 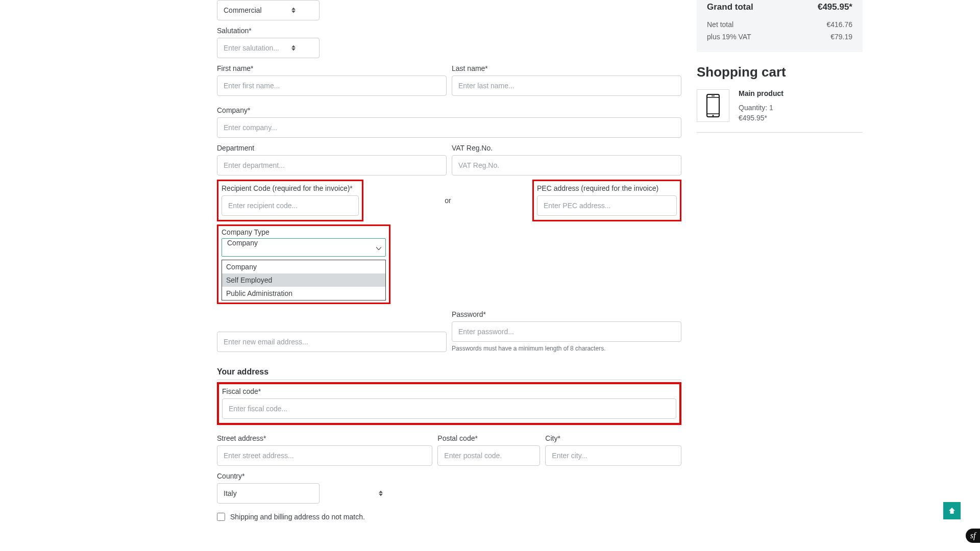 What do you see at coordinates (567, 148) in the screenshot?
I see `vat-label: VAT Reg.No.` at bounding box center [567, 148].